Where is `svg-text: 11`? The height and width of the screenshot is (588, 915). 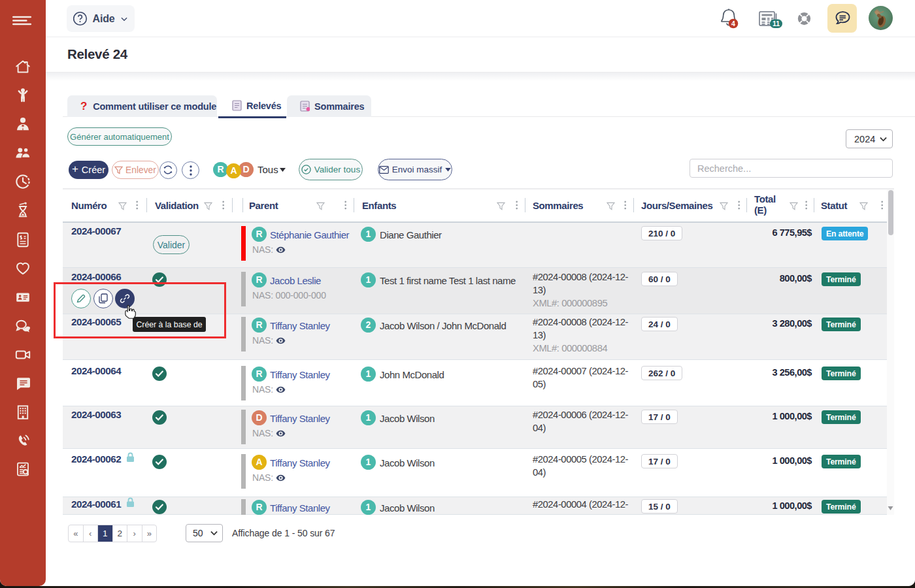 svg-text: 11 is located at coordinates (776, 24).